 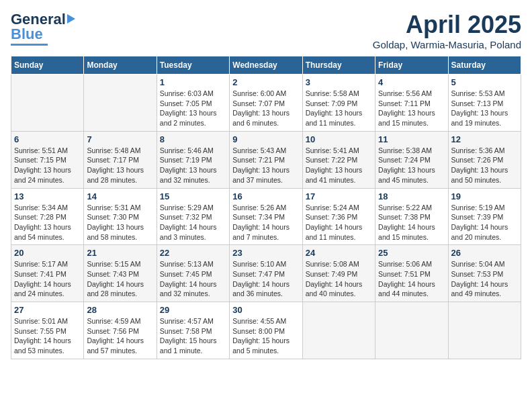 What do you see at coordinates (339, 223) in the screenshot?
I see `day-info: Sunrise: 5:24 AM Sunset: 7:36 PM Dayligh…` at bounding box center [339, 223].